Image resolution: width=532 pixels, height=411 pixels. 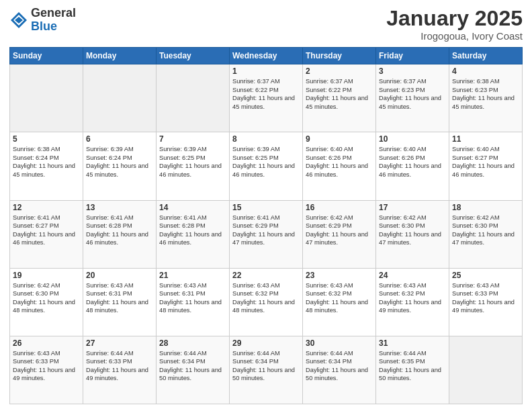 I want to click on day-number: 27, so click(x=120, y=343).